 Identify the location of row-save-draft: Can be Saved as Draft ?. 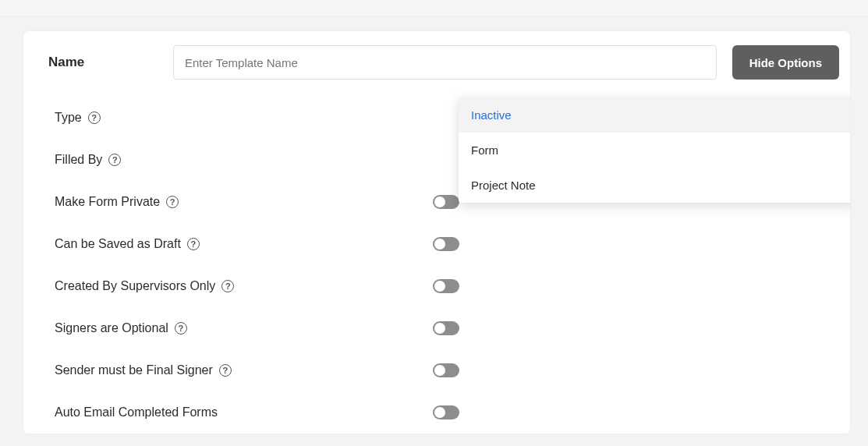
(447, 244).